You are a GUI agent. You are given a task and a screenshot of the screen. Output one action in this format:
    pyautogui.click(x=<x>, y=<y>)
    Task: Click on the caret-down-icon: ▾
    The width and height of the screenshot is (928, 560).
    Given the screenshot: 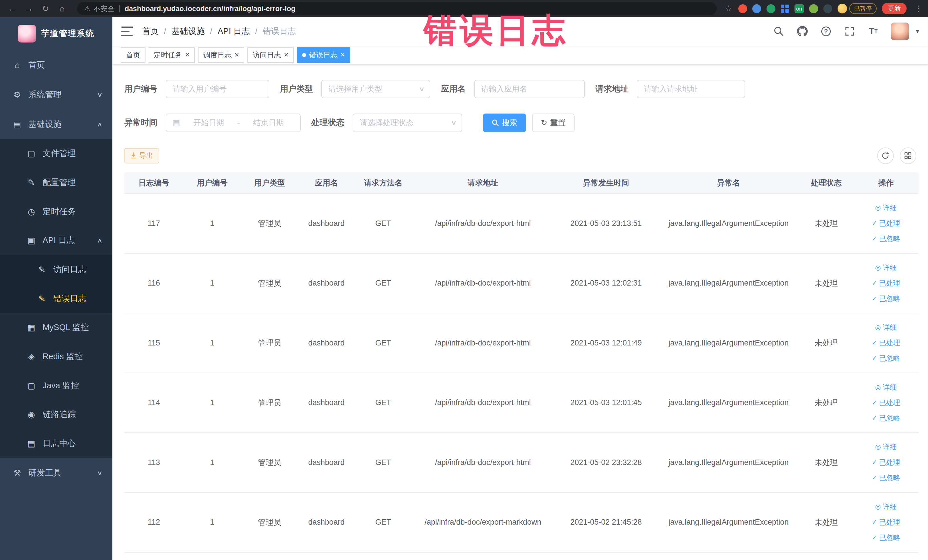 What is the action you would take?
    pyautogui.click(x=917, y=31)
    